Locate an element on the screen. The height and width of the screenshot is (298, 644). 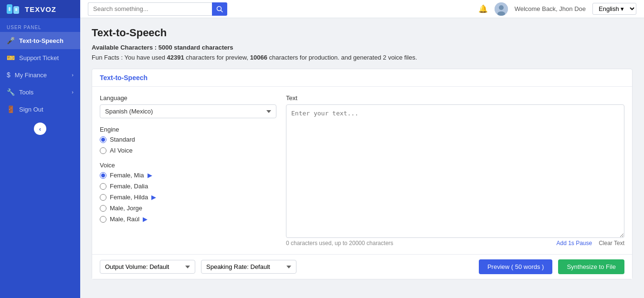
tools-arrow-icon: › is located at coordinates (73, 92).